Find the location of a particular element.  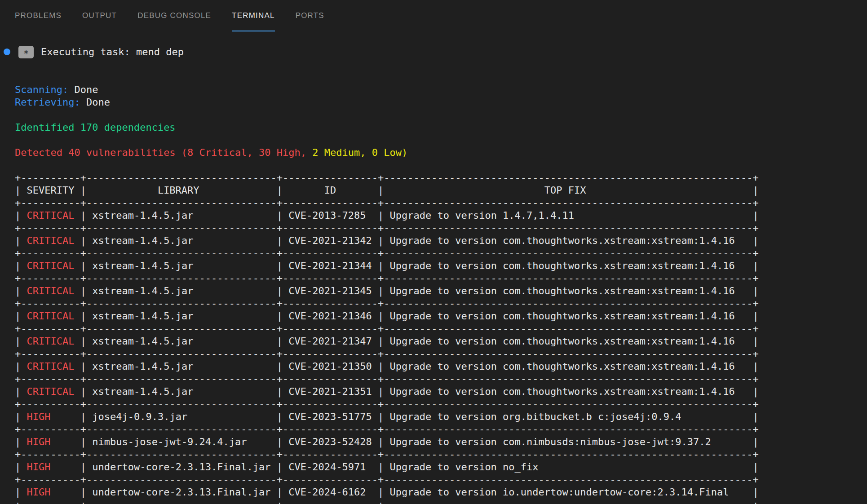

detected-segment: Detected 40 vulnerabilities ( is located at coordinates (101, 153).